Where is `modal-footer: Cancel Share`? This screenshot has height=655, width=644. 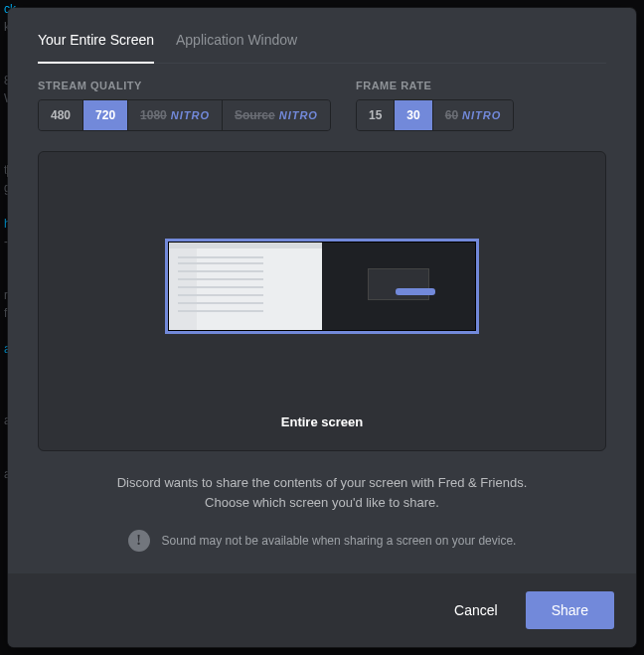 modal-footer: Cancel Share is located at coordinates (322, 610).